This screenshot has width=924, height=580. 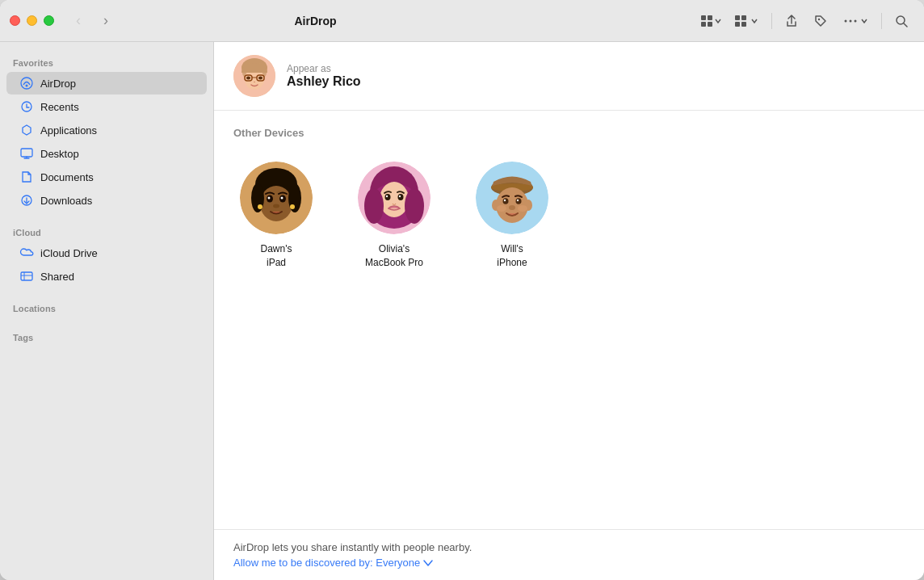 I want to click on grid-chevron-icon, so click(x=754, y=21).